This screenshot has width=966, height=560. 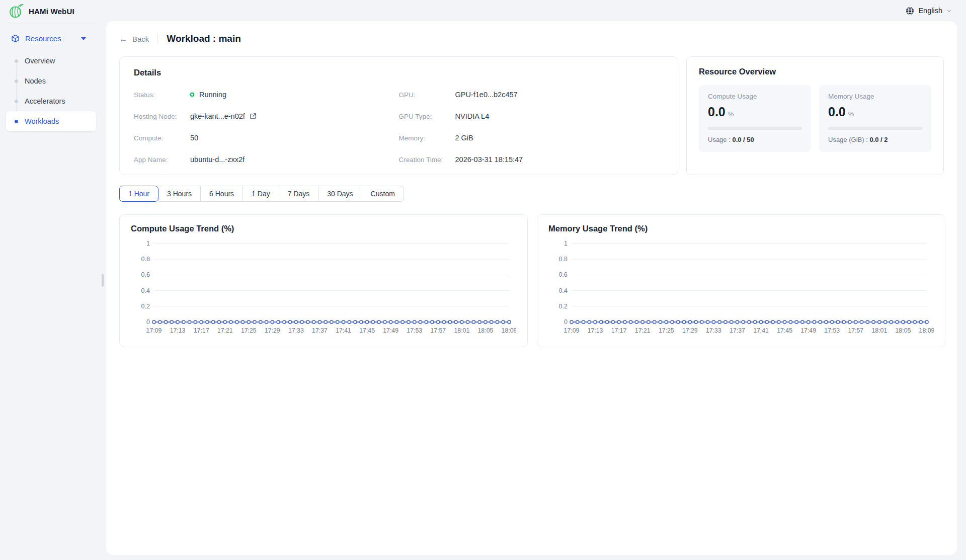 What do you see at coordinates (180, 194) in the screenshot?
I see `time-range-3-hours: 3 Hours` at bounding box center [180, 194].